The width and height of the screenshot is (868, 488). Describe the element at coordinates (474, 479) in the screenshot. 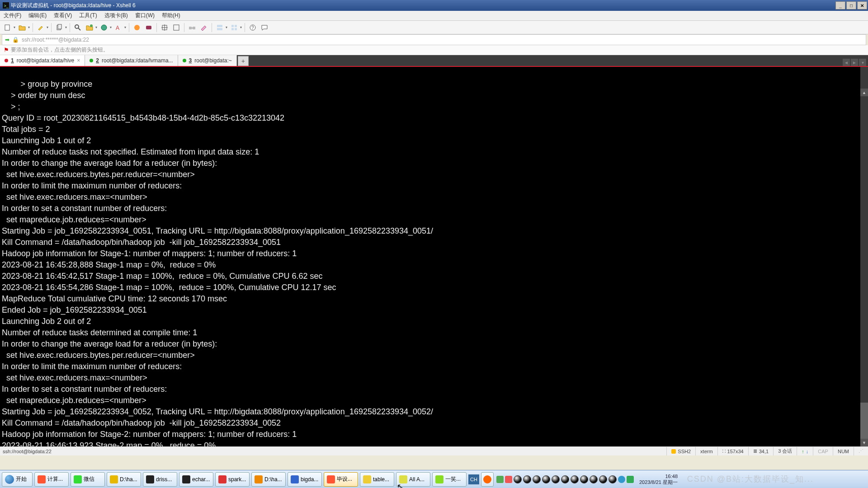

I see `lang-indicator: CH` at that location.